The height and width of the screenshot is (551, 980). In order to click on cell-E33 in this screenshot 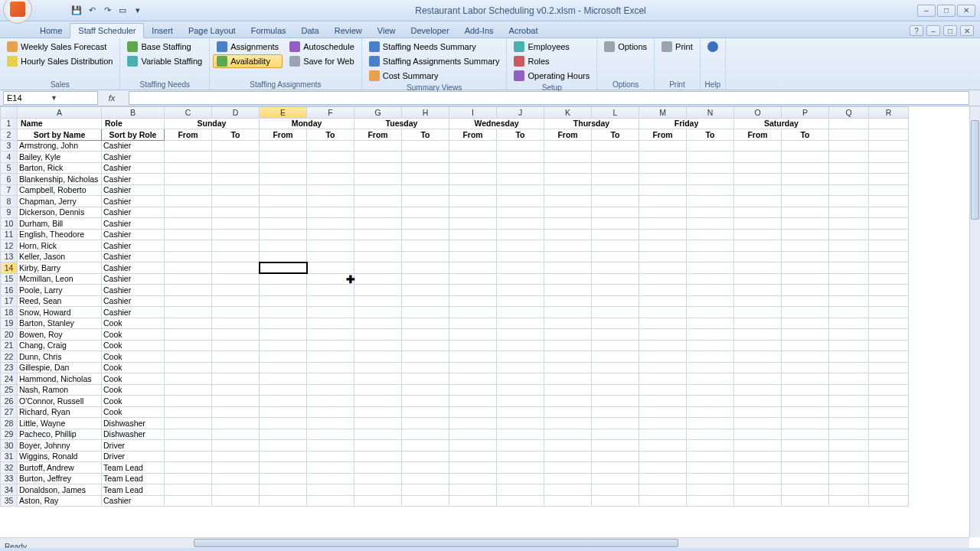, I will do `click(283, 479)`.